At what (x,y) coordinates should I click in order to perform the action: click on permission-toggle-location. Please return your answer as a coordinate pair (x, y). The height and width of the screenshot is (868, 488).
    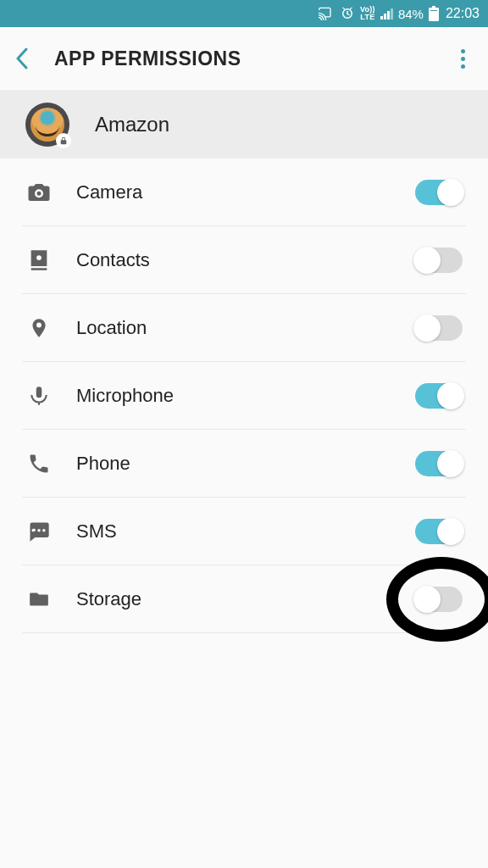
    Looking at the image, I should click on (439, 328).